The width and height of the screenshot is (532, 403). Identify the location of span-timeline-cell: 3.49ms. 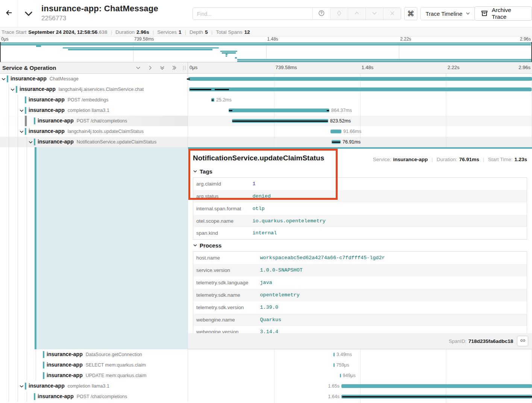
(360, 355).